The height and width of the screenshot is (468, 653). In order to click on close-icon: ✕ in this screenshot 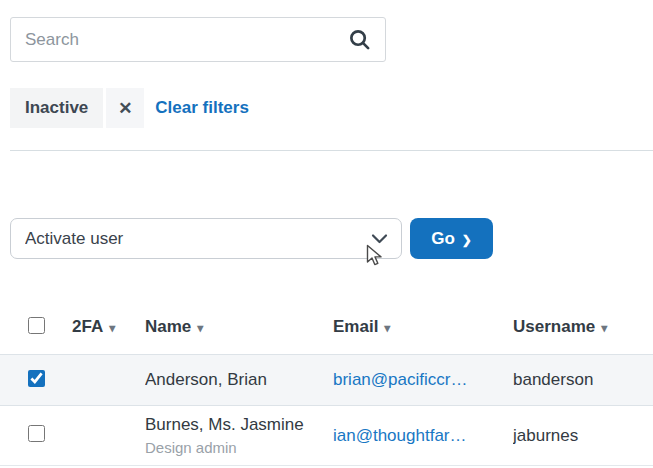, I will do `click(125, 108)`.